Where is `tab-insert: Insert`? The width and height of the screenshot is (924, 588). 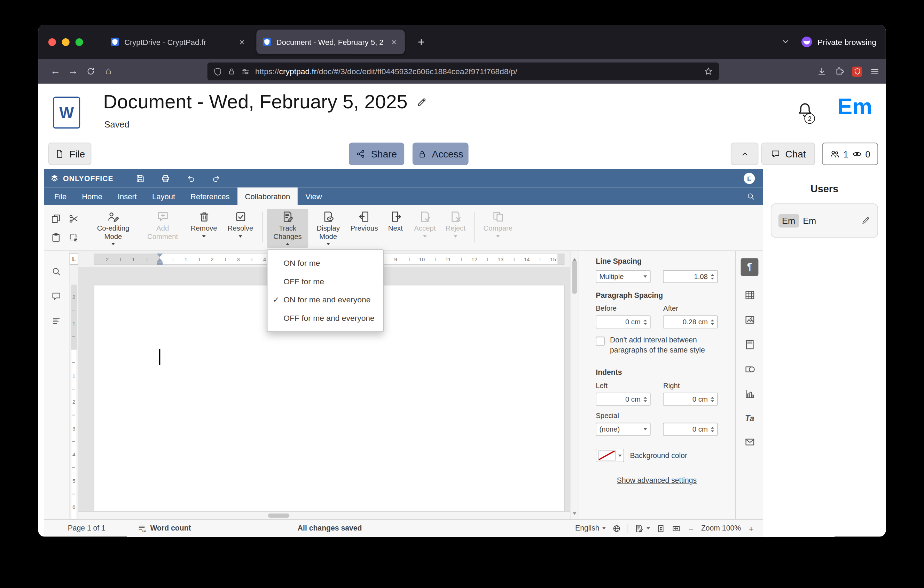
tab-insert: Insert is located at coordinates (127, 197).